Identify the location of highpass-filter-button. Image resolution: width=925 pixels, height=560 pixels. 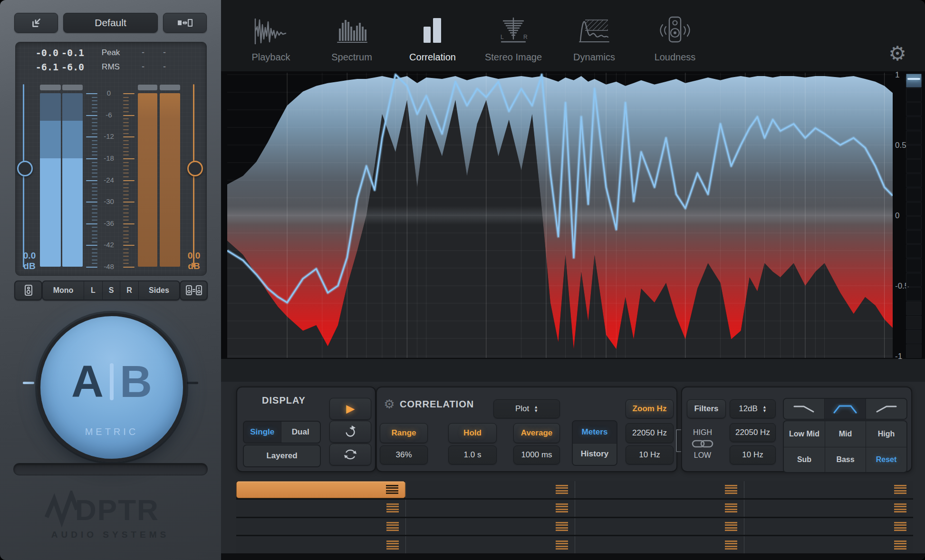
(886, 409).